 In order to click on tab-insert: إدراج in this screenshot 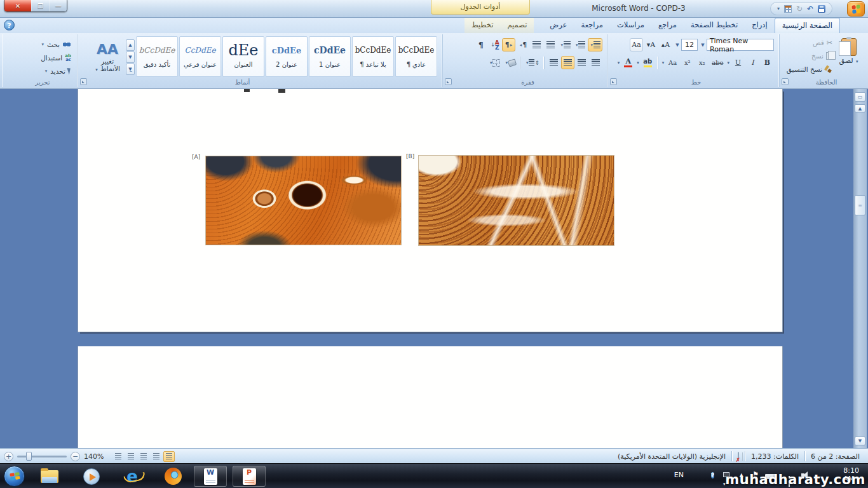, I will do `click(760, 25)`.